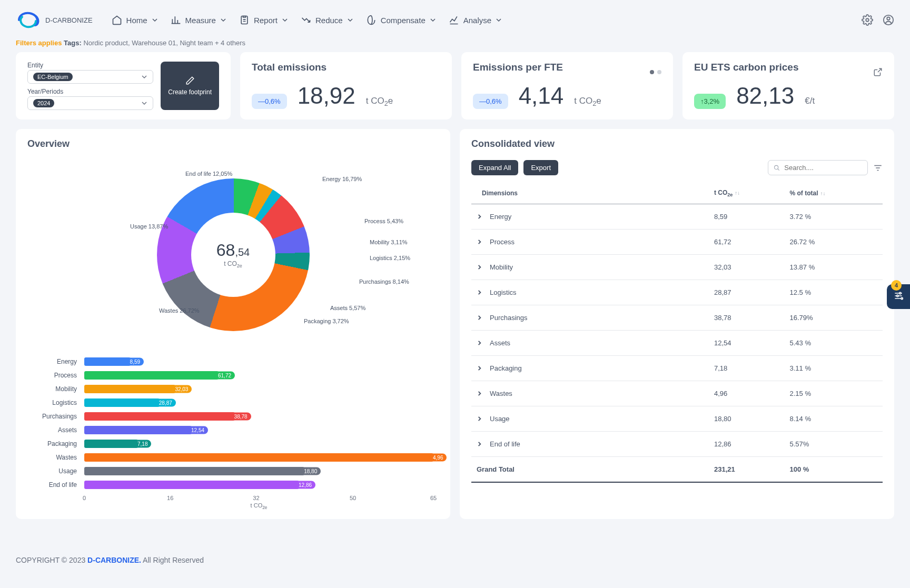 The width and height of the screenshot is (910, 588). What do you see at coordinates (353, 498) in the screenshot?
I see `x-tick: 50` at bounding box center [353, 498].